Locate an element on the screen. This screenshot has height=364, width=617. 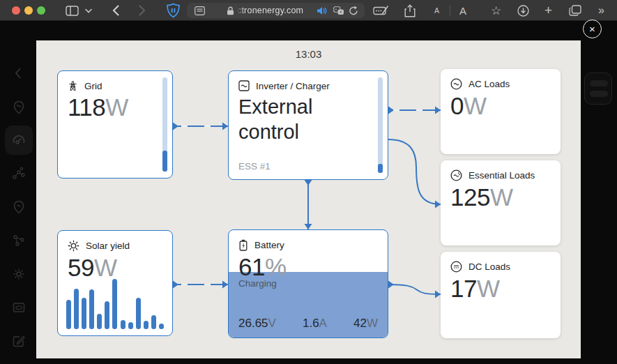
grid-scrollbar is located at coordinates (165, 124).